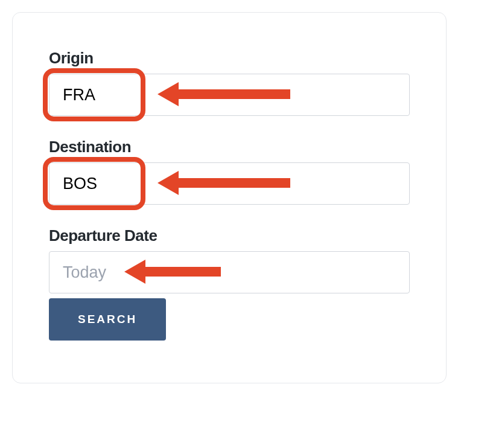  I want to click on origin-field-group: Origin, so click(229, 82).